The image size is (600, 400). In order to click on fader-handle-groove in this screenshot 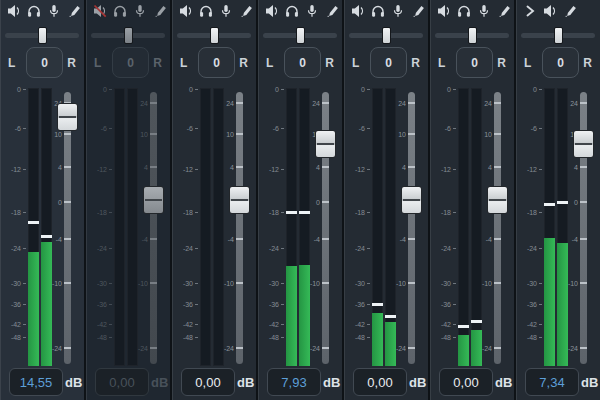, I will do `click(326, 144)`.